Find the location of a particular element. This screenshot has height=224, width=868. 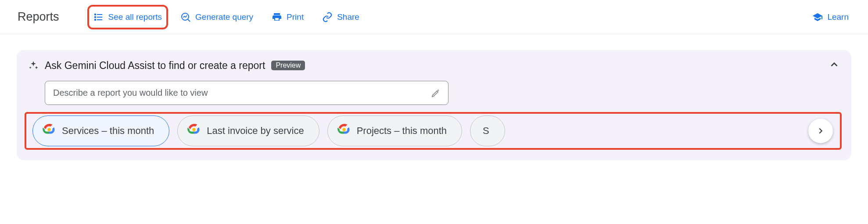

panel-header: Ask Gemini Cloud Assist to find or creat… is located at coordinates (434, 65).